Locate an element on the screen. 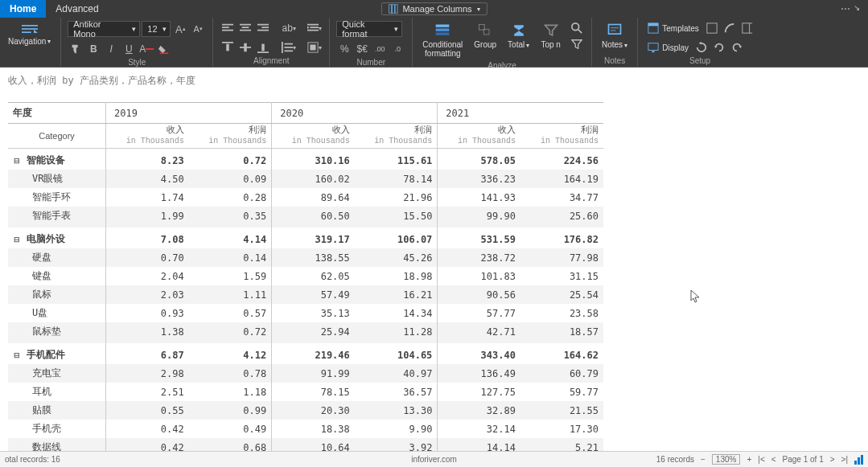 The image size is (868, 467). align-right-button is located at coordinates (263, 28).